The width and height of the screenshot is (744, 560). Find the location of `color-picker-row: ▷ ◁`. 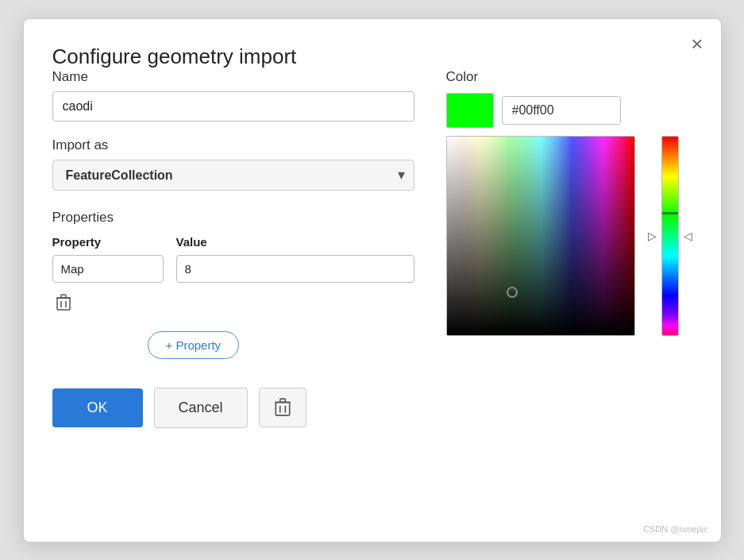

color-picker-row: ▷ ◁ is located at coordinates (569, 236).